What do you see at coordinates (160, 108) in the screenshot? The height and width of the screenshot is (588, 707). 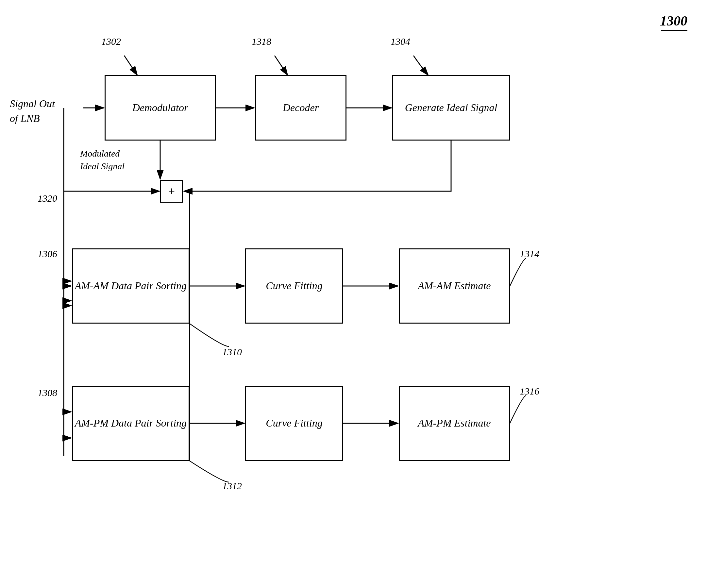 I see `demodulator-box: Demodulator` at bounding box center [160, 108].